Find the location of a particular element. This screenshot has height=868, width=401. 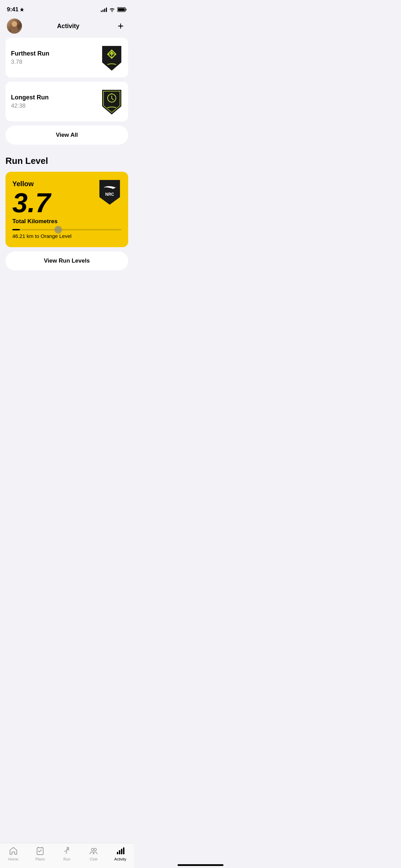

nav-header: Activity is located at coordinates (67, 27).